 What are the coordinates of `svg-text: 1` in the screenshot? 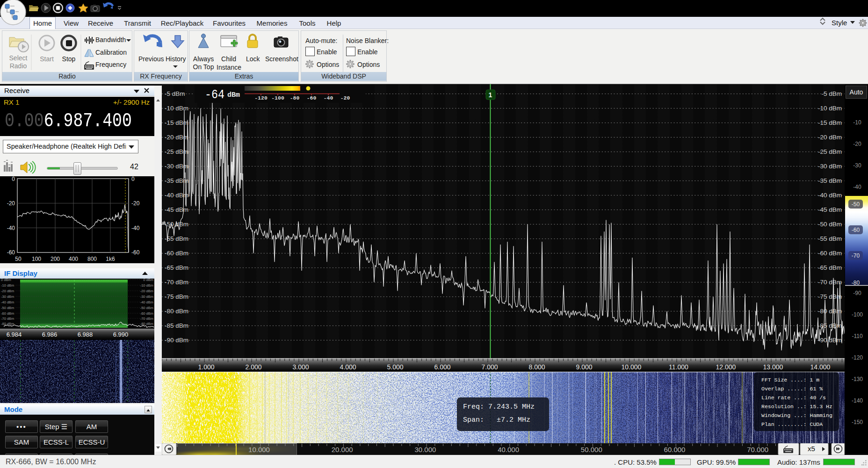 It's located at (491, 95).